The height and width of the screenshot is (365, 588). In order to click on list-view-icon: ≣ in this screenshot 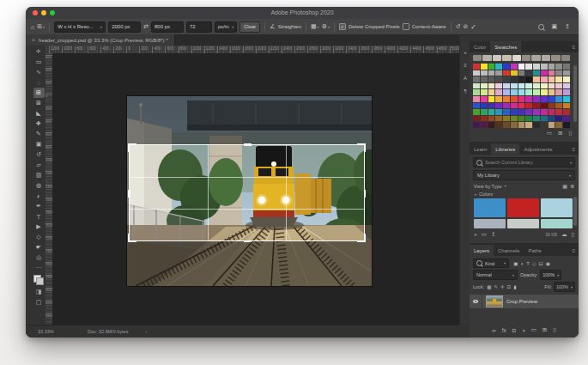, I will do `click(572, 186)`.